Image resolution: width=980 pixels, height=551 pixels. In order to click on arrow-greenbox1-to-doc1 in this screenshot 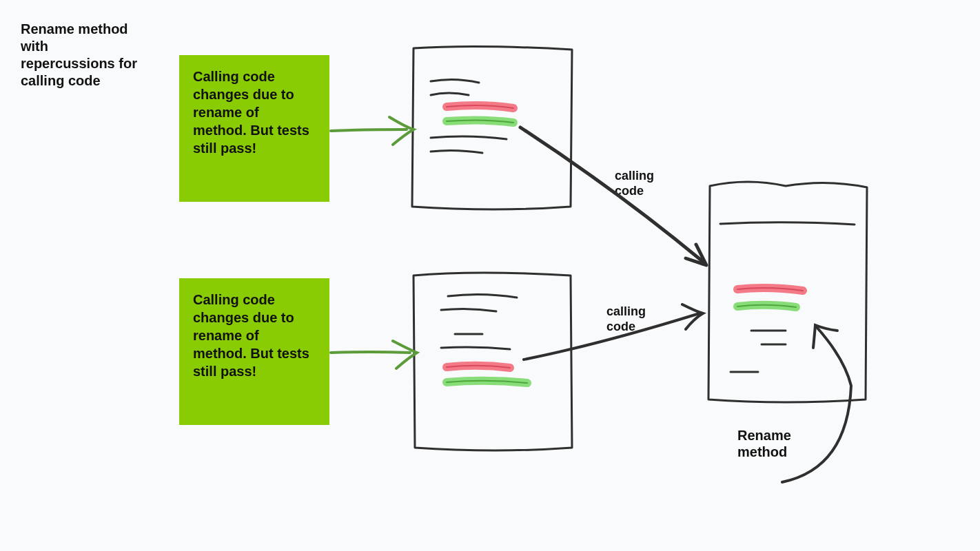, I will do `click(372, 131)`.